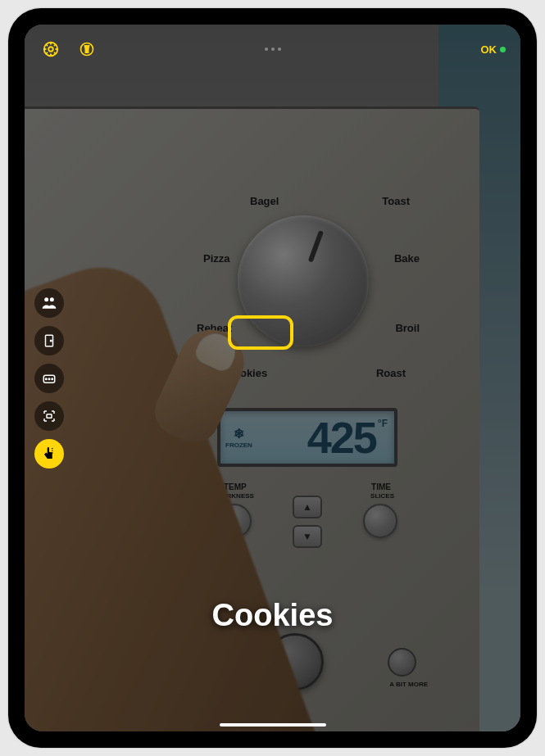 This screenshot has height=756, width=545. I want to click on text-detection-icon, so click(49, 378).